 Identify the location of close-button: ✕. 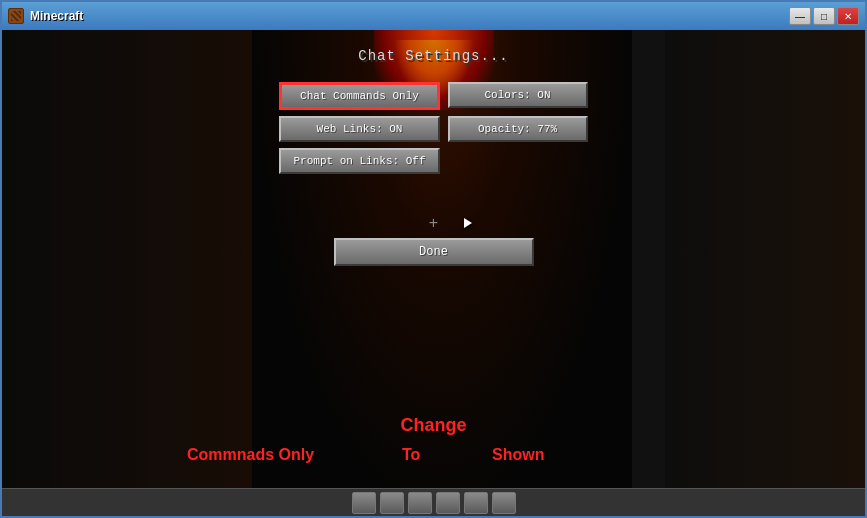
(848, 16).